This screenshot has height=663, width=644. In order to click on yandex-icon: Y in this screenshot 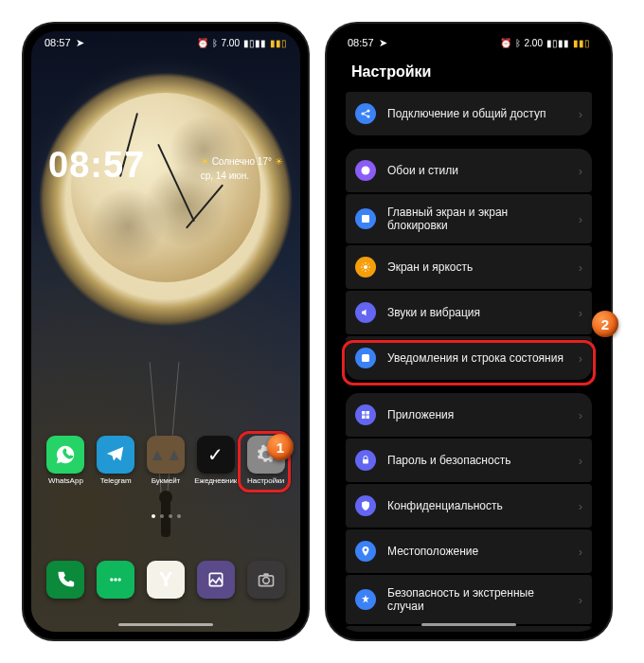, I will do `click(166, 580)`.